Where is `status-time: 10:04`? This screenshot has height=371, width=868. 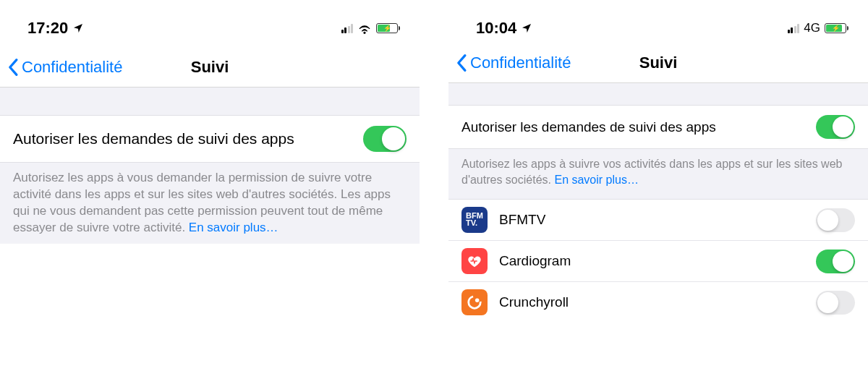
status-time: 10:04 is located at coordinates (496, 28).